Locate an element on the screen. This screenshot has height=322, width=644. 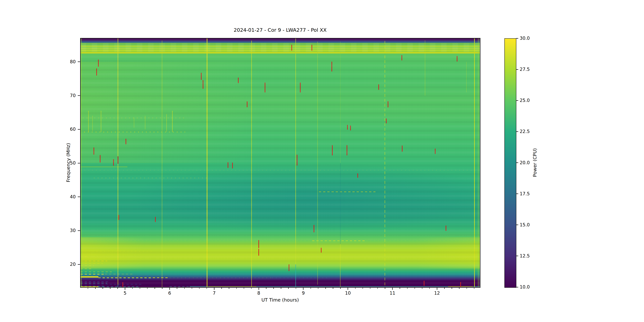
colorbar-tick-label: 20.0 is located at coordinates (525, 163).